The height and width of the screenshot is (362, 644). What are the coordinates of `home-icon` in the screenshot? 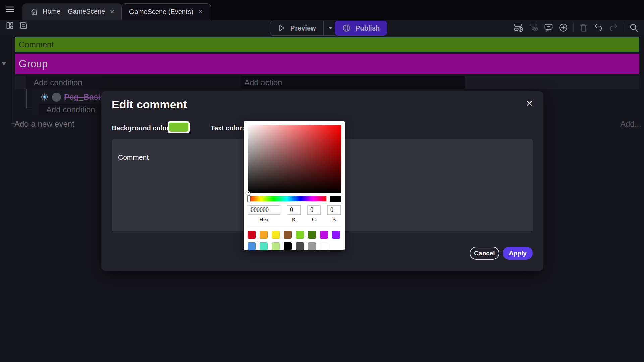 It's located at (34, 12).